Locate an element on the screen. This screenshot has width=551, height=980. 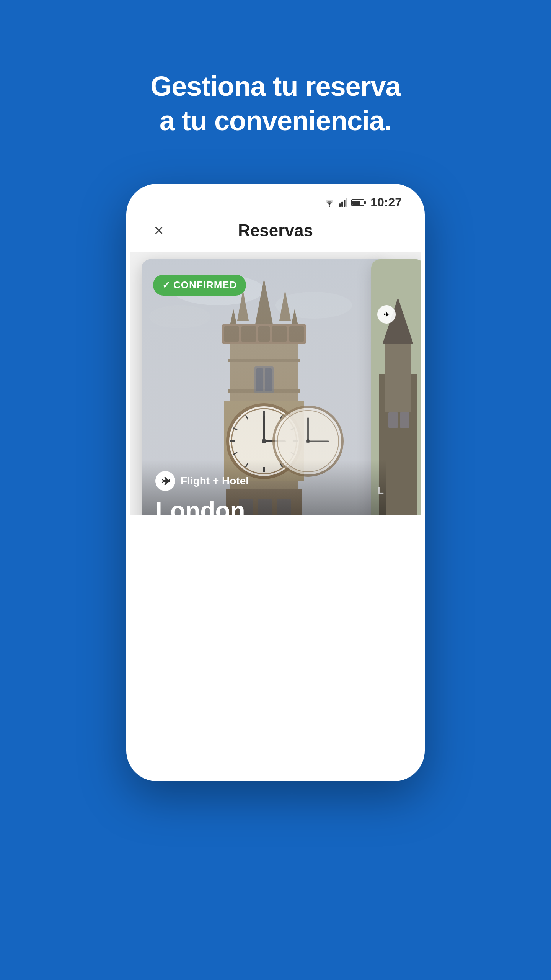
status-icons: 10:27 is located at coordinates (363, 202).